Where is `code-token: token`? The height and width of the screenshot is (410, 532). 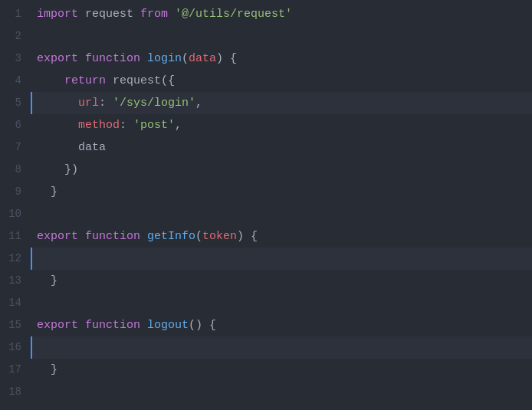 code-token: token is located at coordinates (219, 236).